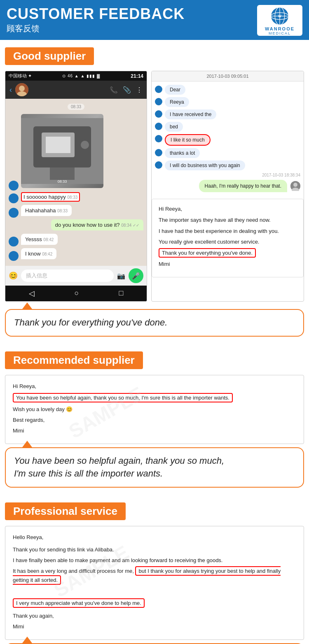 The width and height of the screenshot is (309, 644). I want to click on professional-service-label: Professional service, so click(65, 511).